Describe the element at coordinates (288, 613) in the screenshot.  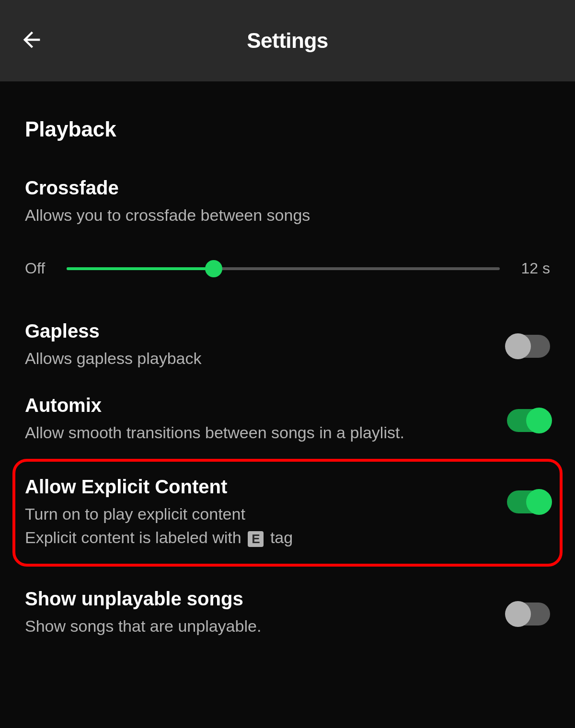
I see `unplayable-row: Show unplayable songs Show songs that ar…` at that location.